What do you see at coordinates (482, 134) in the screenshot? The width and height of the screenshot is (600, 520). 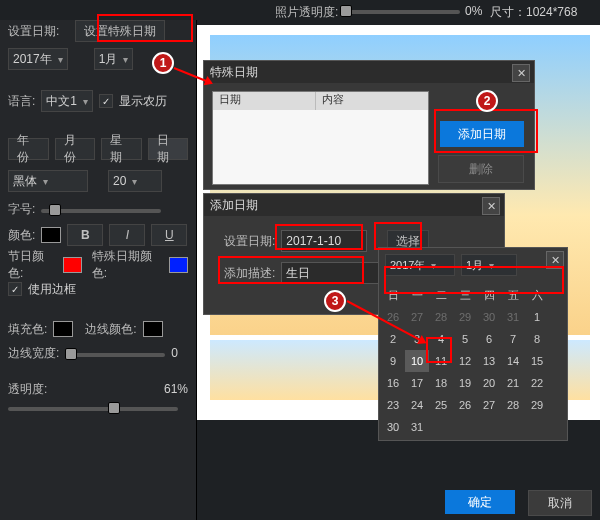 I see `add-date-button: 添加日期` at bounding box center [482, 134].